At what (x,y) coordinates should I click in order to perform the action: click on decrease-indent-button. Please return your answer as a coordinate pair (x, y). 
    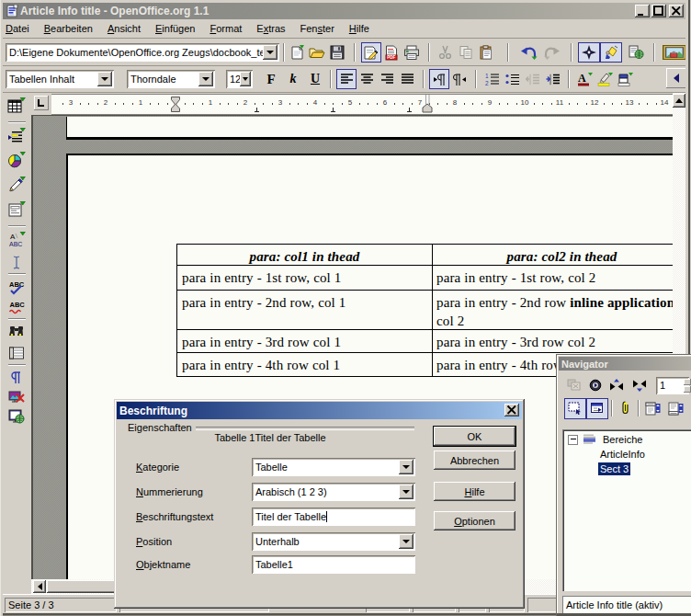
    Looking at the image, I should click on (532, 79).